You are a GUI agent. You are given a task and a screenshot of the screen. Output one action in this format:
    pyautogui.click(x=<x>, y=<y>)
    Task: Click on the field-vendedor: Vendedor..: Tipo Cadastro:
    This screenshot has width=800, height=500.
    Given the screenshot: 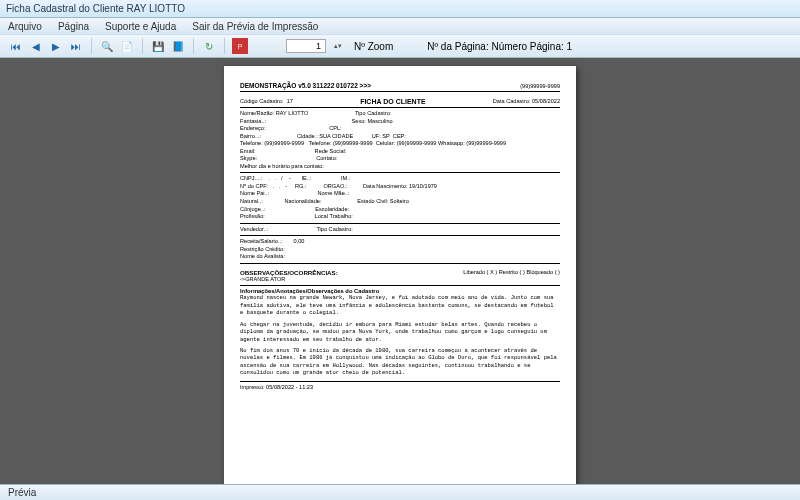 What is the action you would take?
    pyautogui.click(x=400, y=230)
    